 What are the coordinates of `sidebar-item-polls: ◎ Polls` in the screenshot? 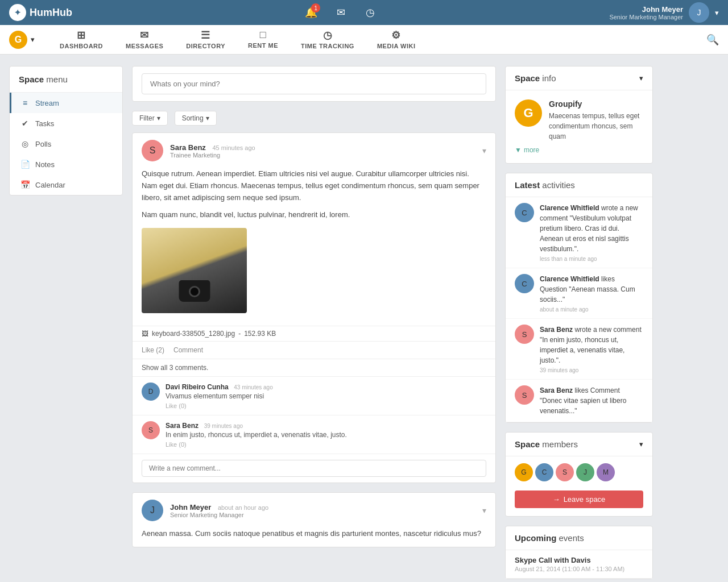 It's located at (66, 144).